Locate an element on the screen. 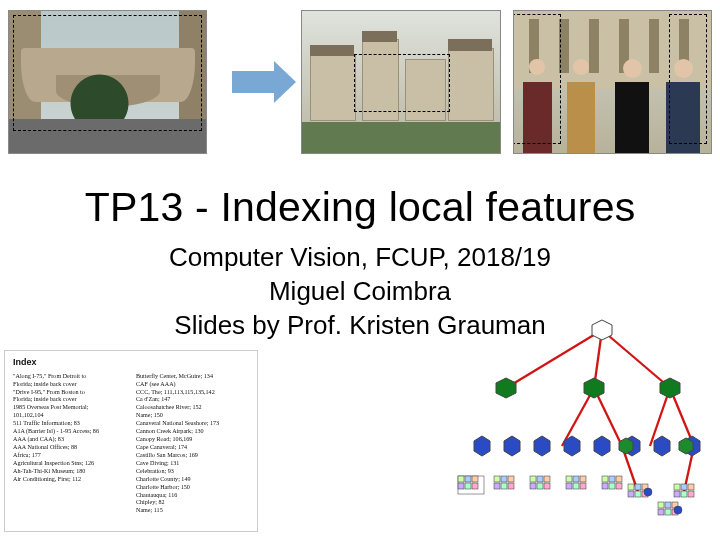 This screenshot has height=540, width=720. image-bridge is located at coordinates (108, 82).